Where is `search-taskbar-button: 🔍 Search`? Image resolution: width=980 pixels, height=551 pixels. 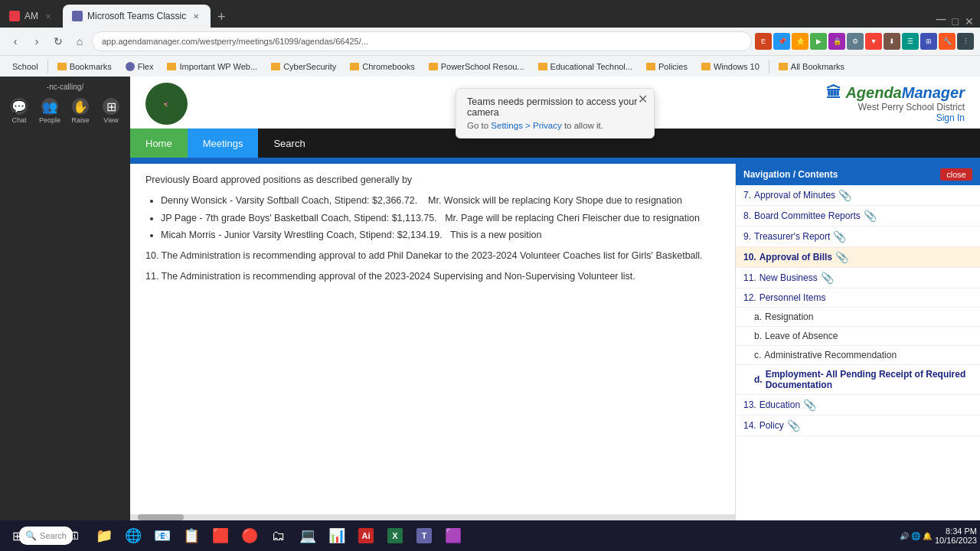 search-taskbar-button: 🔍 Search is located at coordinates (46, 536).